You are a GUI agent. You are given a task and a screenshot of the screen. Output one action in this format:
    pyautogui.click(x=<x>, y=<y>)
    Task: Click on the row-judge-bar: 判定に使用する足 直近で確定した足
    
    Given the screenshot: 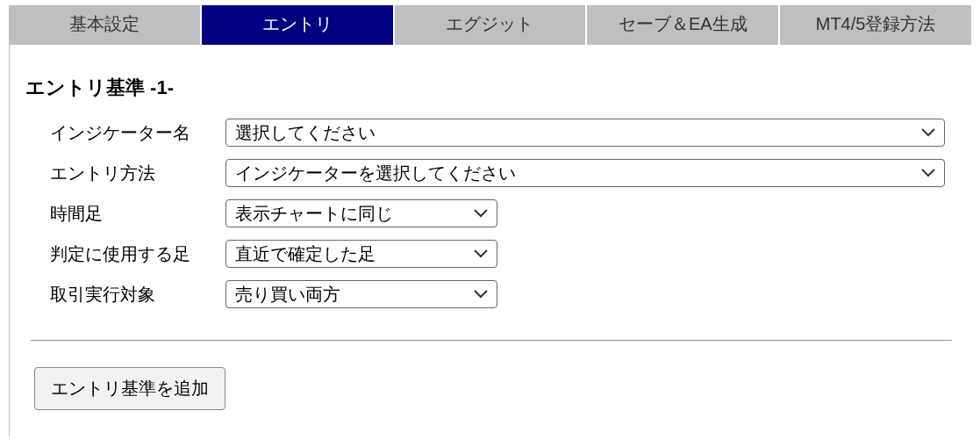 What is the action you would take?
    pyautogui.click(x=506, y=254)
    